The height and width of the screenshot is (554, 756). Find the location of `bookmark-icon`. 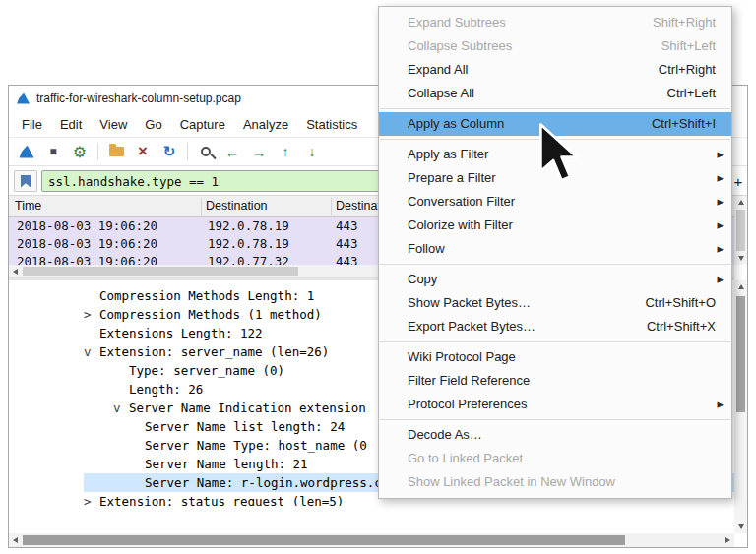

bookmark-icon is located at coordinates (26, 181).